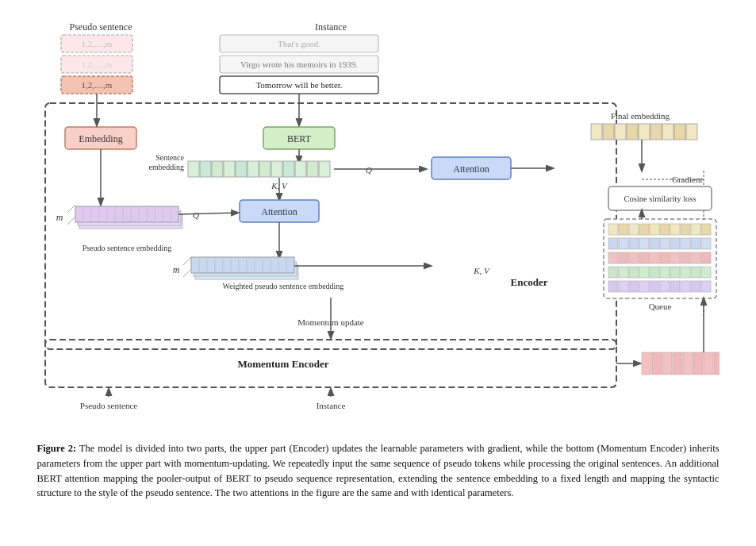 This screenshot has height=546, width=756. Describe the element at coordinates (59, 217) in the screenshot. I see `m-label-1: m` at that location.